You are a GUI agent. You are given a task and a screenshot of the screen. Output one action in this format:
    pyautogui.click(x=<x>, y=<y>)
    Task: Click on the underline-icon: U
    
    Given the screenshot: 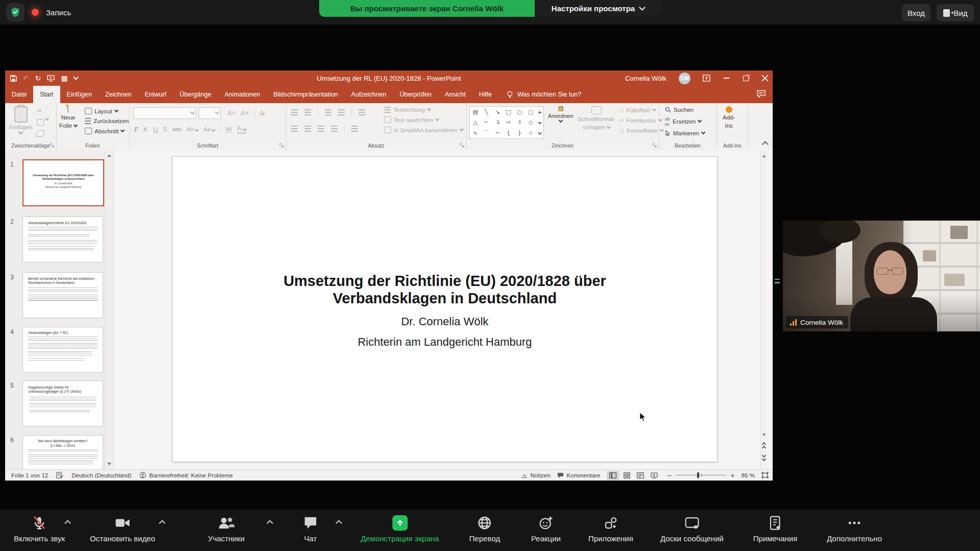 What is the action you would take?
    pyautogui.click(x=155, y=130)
    